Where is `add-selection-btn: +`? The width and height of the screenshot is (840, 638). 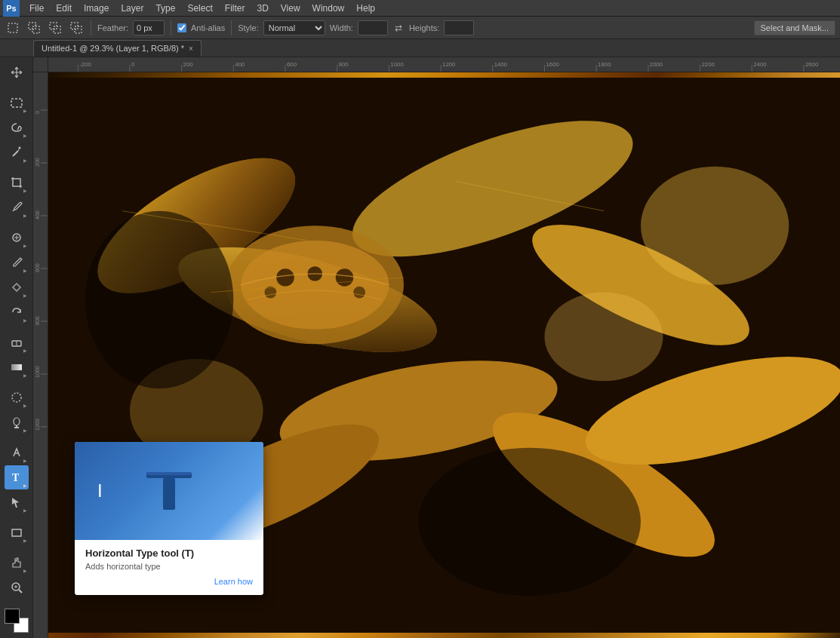 add-selection-btn: + is located at coordinates (34, 28).